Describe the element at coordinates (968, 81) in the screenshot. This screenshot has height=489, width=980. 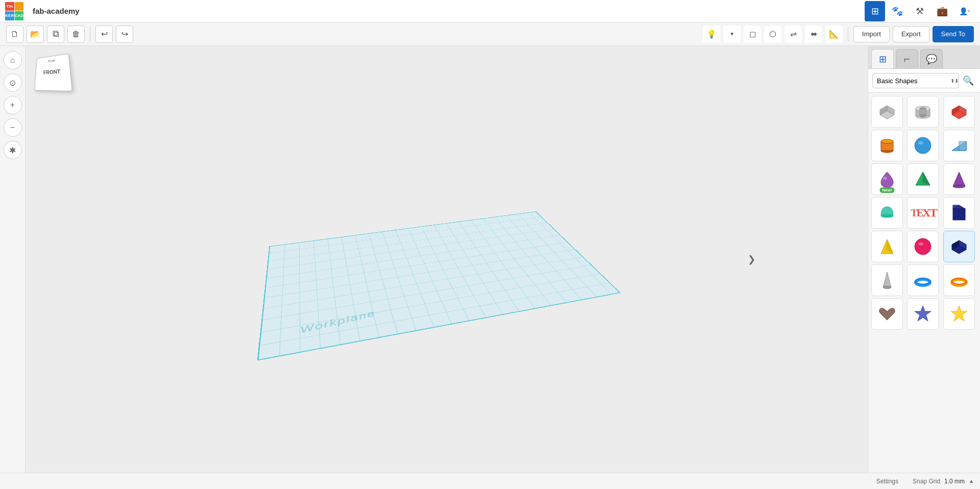
I see `search-shapes-button: 🔍` at that location.